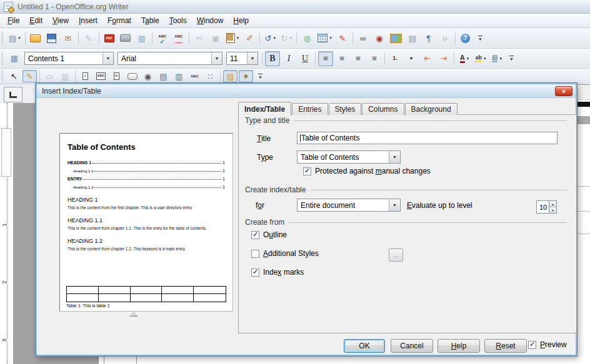 The height and width of the screenshot is (364, 590). Describe the element at coordinates (50, 76) in the screenshot. I see `control-properties-icon: ▭` at that location.